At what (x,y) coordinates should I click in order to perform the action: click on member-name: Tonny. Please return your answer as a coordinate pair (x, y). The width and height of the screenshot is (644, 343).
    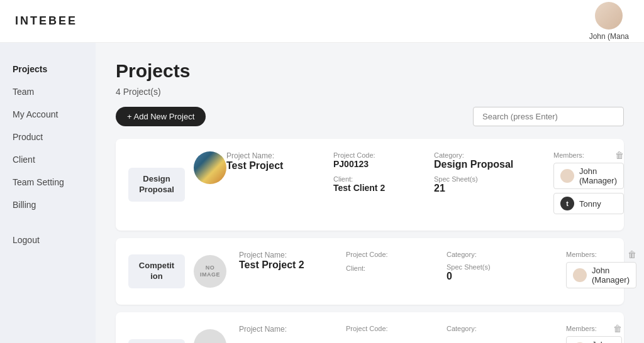
    Looking at the image, I should click on (590, 204).